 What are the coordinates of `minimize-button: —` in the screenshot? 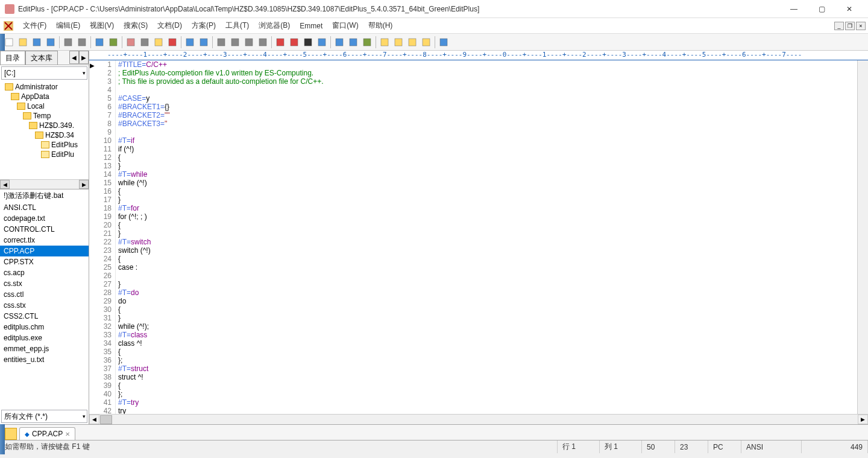 It's located at (794, 9).